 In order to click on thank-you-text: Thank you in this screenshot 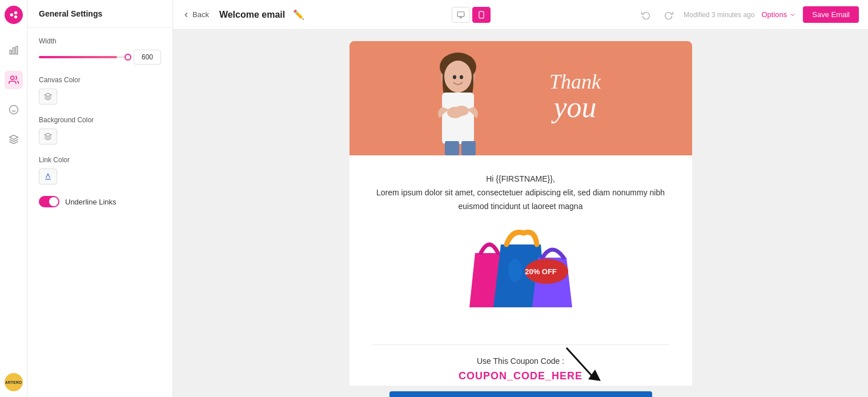, I will do `click(575, 98)`.